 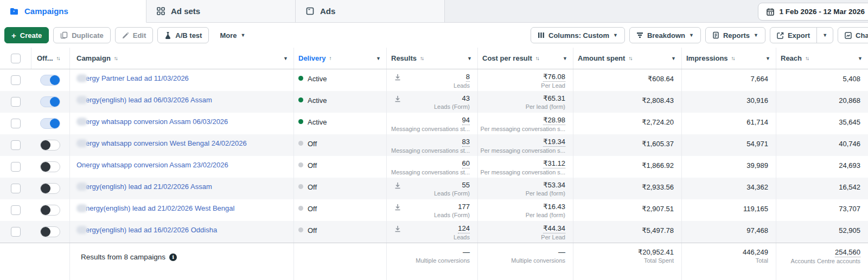 I want to click on edit-button: Edit, so click(x=135, y=35).